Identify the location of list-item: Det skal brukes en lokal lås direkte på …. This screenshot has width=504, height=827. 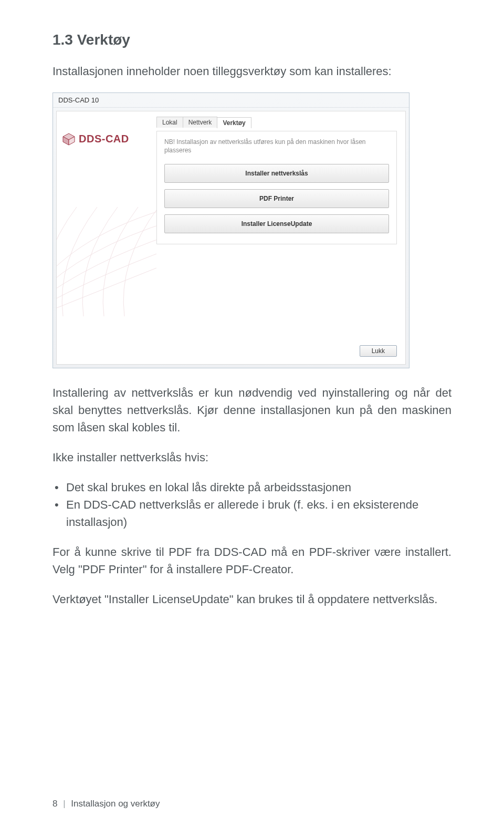
(252, 488).